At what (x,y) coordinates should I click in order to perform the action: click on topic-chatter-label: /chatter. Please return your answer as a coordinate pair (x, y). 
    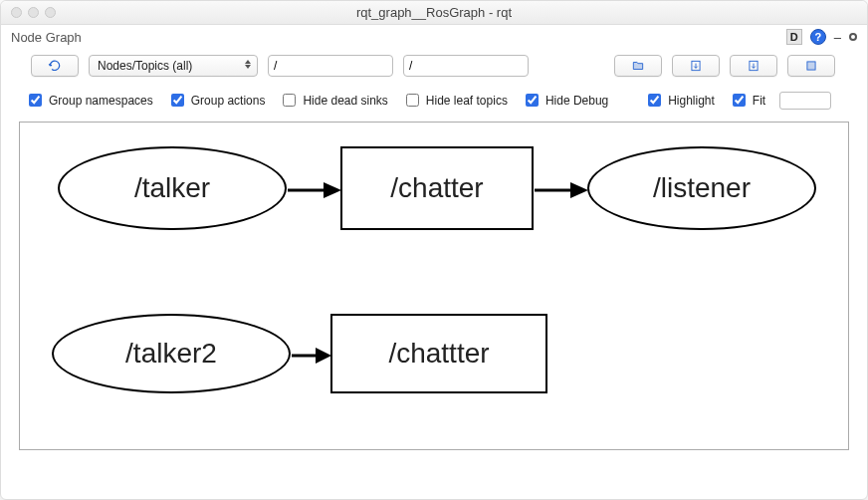
    Looking at the image, I should click on (436, 188).